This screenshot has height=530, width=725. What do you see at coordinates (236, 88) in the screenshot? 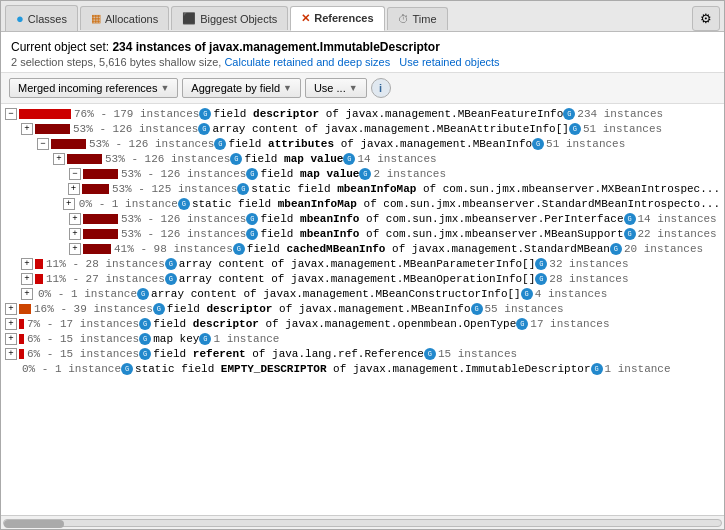
I see `aggregate-label: Aggregate by field` at bounding box center [236, 88].